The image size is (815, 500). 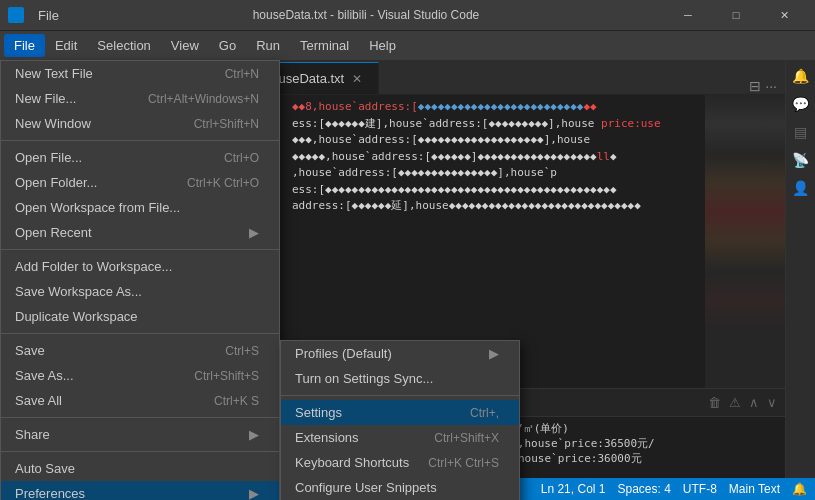 I want to click on editor-line: address:[◆◆◆◆◆◆延],house◆◆◆◆◆◆◆◆◆◆◆◆◆◆◆◆◆…, so click(x=494, y=206).